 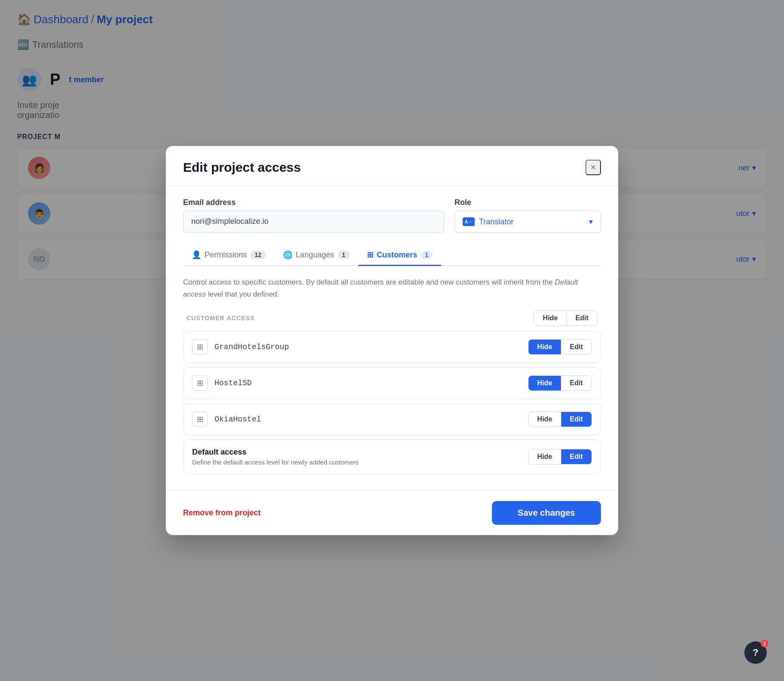 I want to click on customer-row-left: ⊞ OkiaHostel, so click(x=227, y=419).